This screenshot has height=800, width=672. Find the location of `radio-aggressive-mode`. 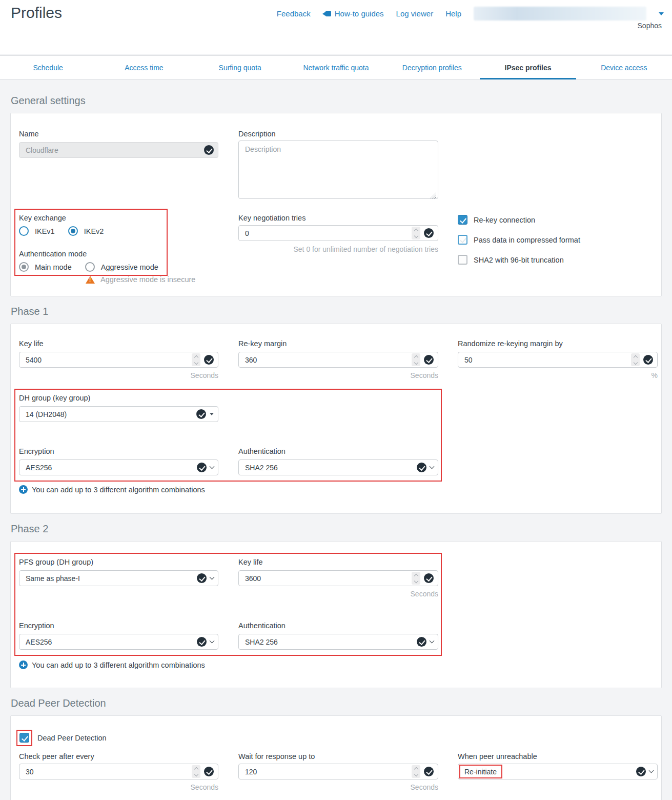

radio-aggressive-mode is located at coordinates (90, 267).